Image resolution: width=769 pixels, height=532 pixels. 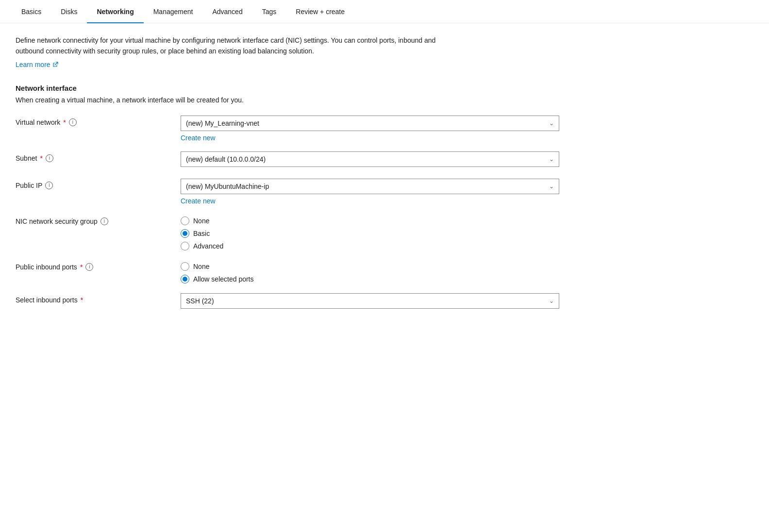 I want to click on public-inbound-ports-label: Public inbound ports * i, so click(x=98, y=266).